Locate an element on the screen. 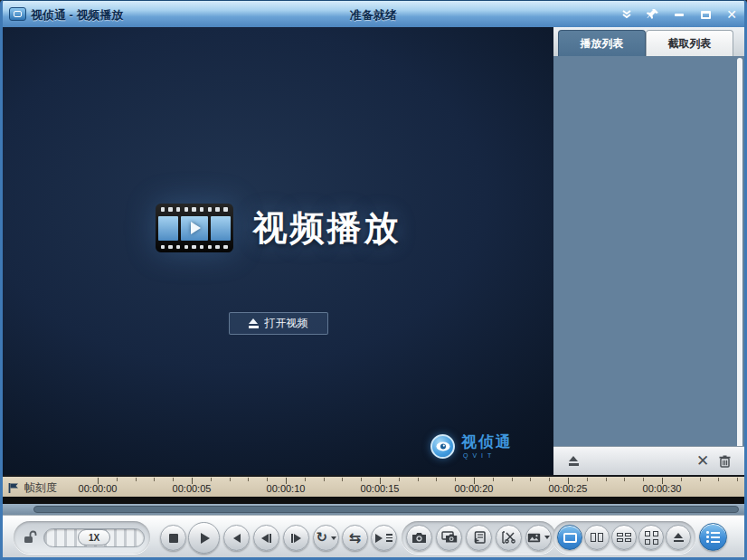 The image size is (747, 560). camera-icon is located at coordinates (420, 537).